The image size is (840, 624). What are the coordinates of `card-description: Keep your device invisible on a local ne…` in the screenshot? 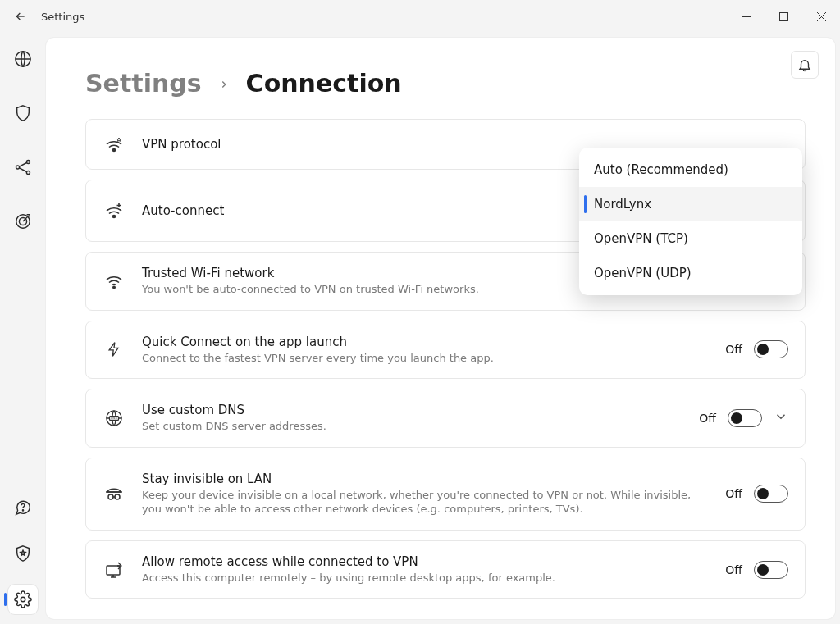 It's located at (425, 502).